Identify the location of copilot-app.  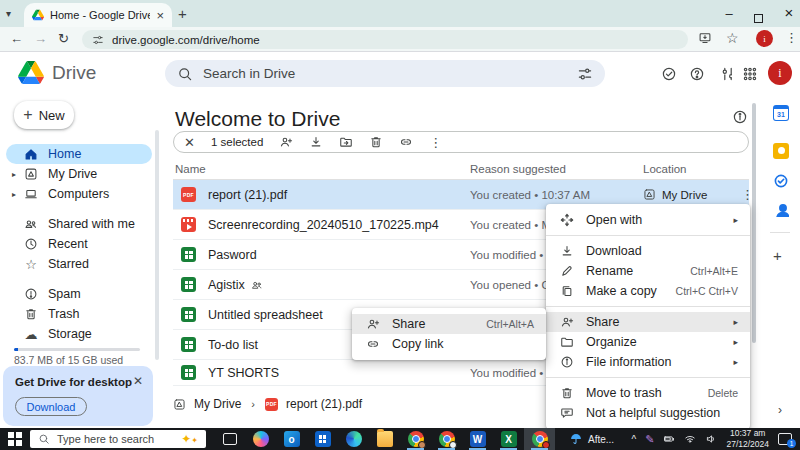
(260, 439).